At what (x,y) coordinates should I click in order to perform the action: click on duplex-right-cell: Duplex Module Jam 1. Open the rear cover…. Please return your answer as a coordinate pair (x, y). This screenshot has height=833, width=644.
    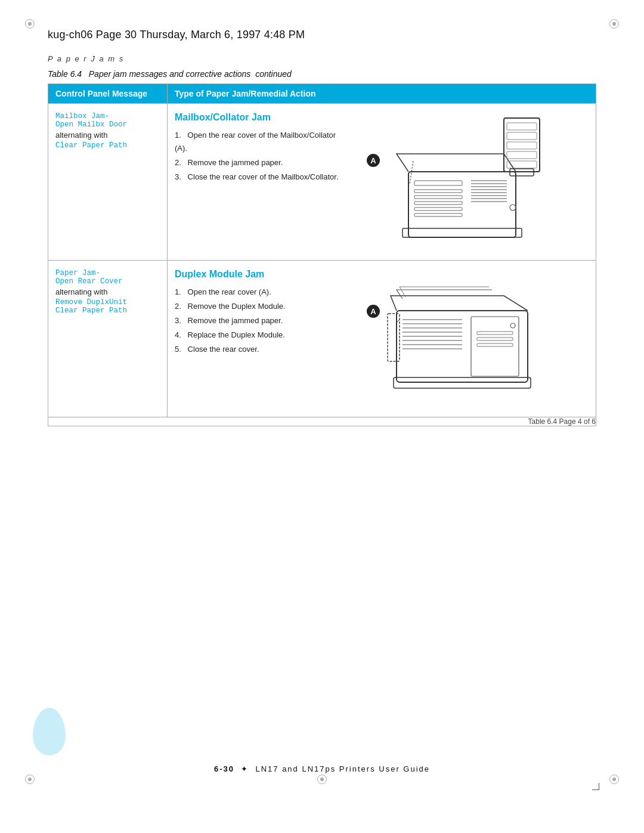
    Looking at the image, I should click on (382, 339).